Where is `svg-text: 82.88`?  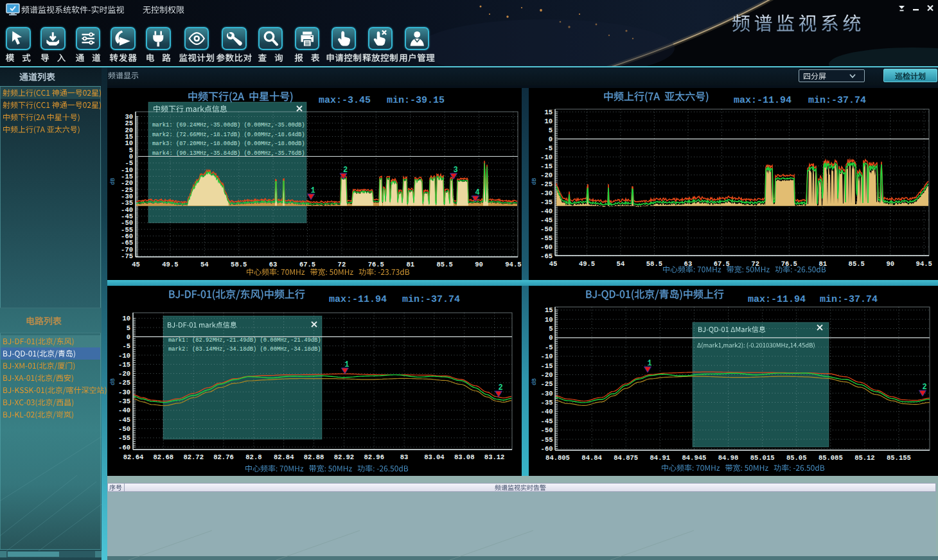
svg-text: 82.88 is located at coordinates (314, 457).